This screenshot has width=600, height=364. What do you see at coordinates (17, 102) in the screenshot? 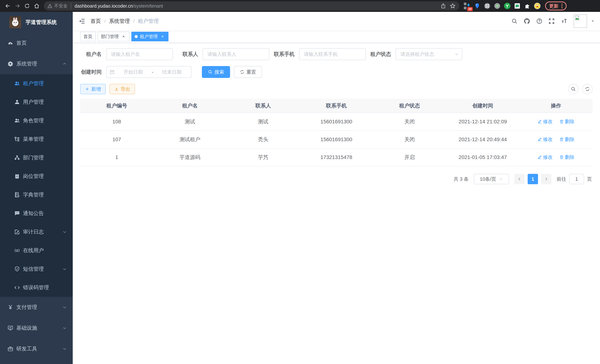
I see `user-icon` at bounding box center [17, 102].